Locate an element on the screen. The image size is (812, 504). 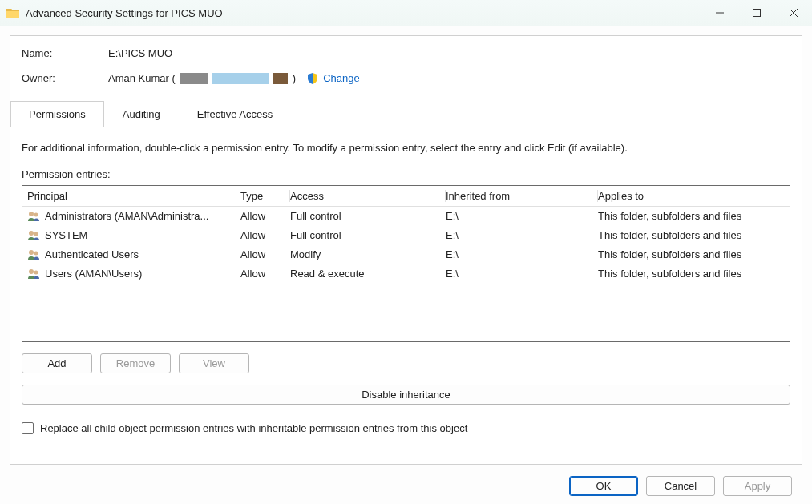
view-button: View is located at coordinates (214, 364).